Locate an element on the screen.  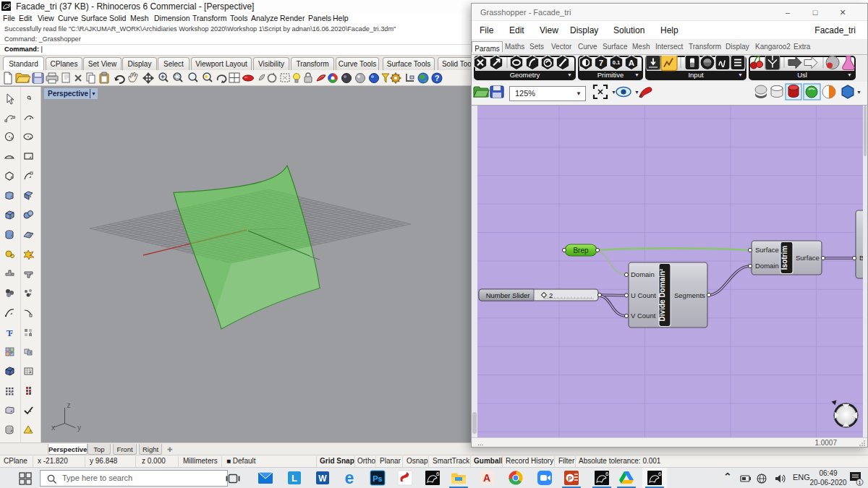
svg-text: L is located at coordinates (294, 479).